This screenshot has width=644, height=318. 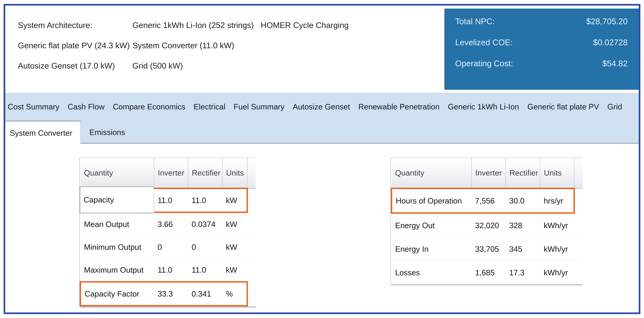 What do you see at coordinates (168, 232) in the screenshot?
I see `converter-statistics-table: QuantityInverterRectifierUnitsCapacity11…` at bounding box center [168, 232].